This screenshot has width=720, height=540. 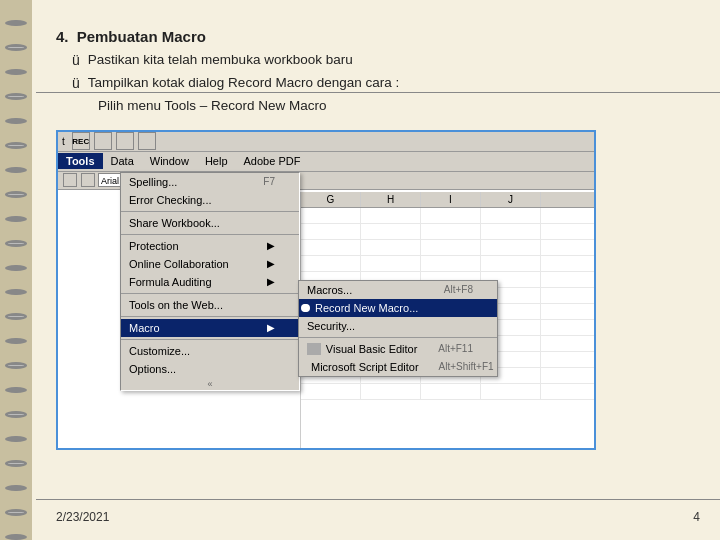 I want to click on menu-item-adobepdf: Adobe PDF, so click(x=272, y=161).